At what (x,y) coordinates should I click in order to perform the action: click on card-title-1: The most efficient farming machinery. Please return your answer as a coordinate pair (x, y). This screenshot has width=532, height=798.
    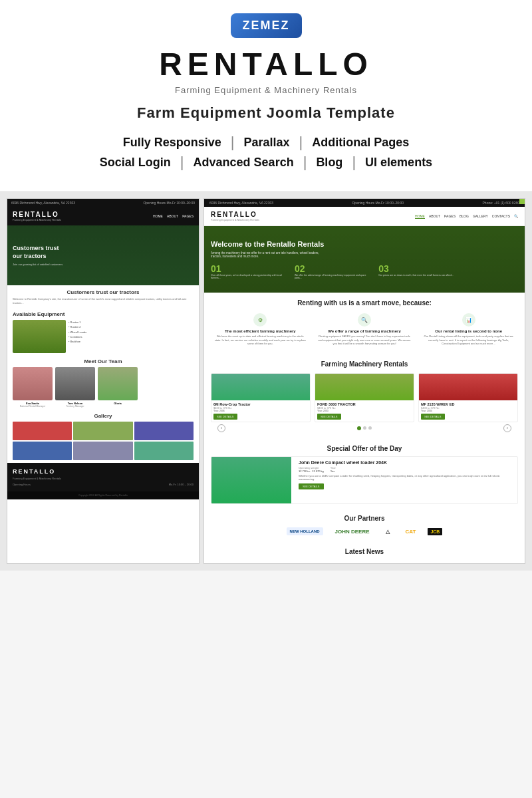
    Looking at the image, I should click on (261, 331).